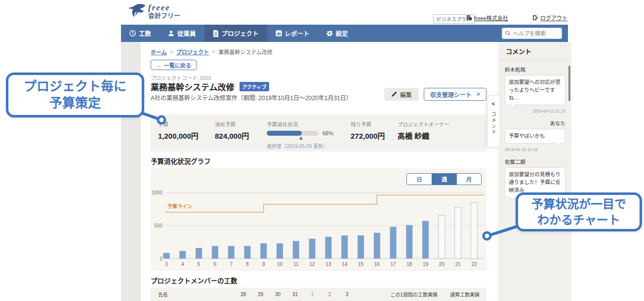 The height and width of the screenshot is (301, 644). What do you see at coordinates (278, 294) in the screenshot?
I see `table-header-cell: 30` at bounding box center [278, 294].